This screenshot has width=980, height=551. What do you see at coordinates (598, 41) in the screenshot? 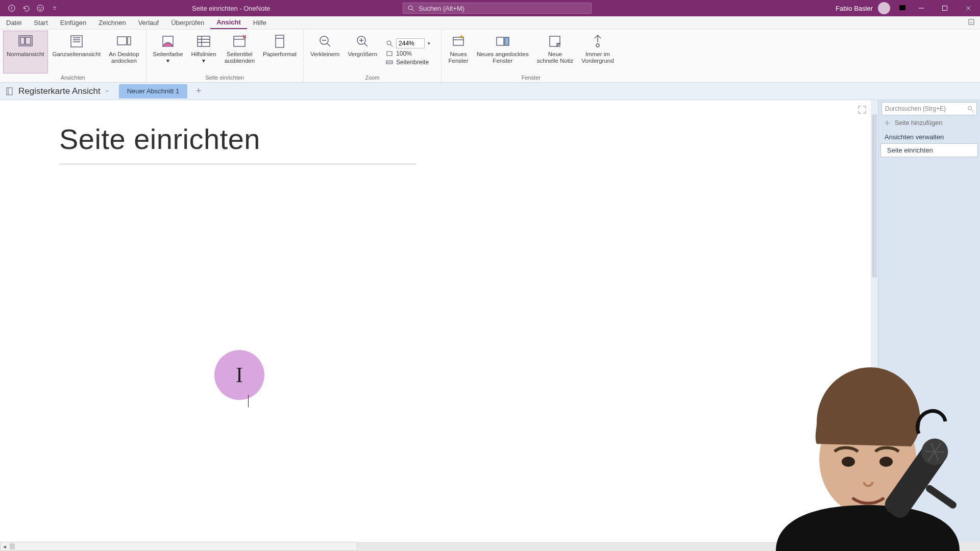
I see `always-on-top-icon` at bounding box center [598, 41].